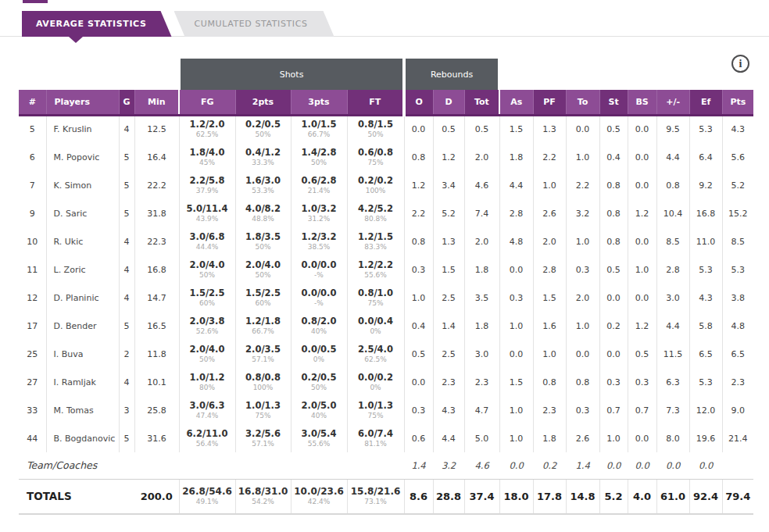 This screenshot has height=532, width=769. What do you see at coordinates (419, 438) in the screenshot?
I see `stat-cell: 0.6` at bounding box center [419, 438].